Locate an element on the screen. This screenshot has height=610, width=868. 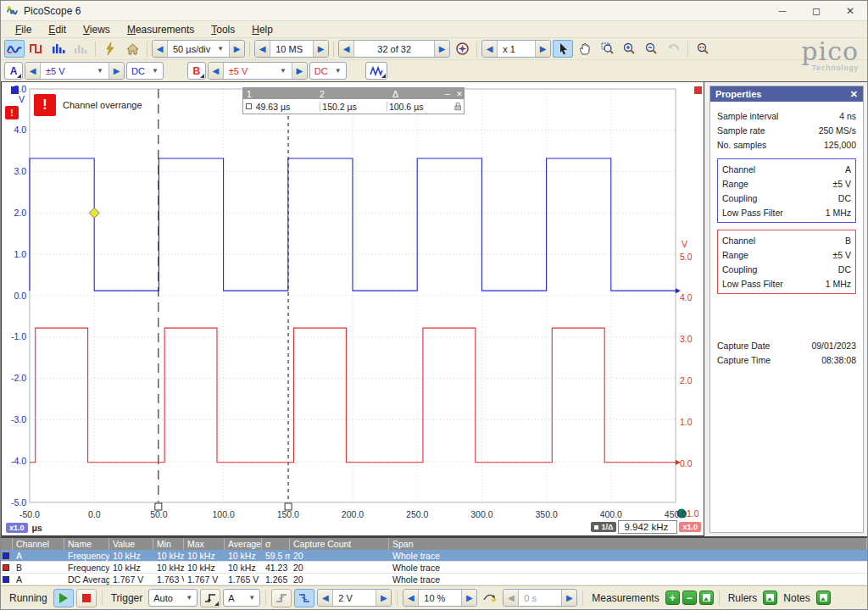
channel-b-range-down-button: ◀ is located at coordinates (215, 71).